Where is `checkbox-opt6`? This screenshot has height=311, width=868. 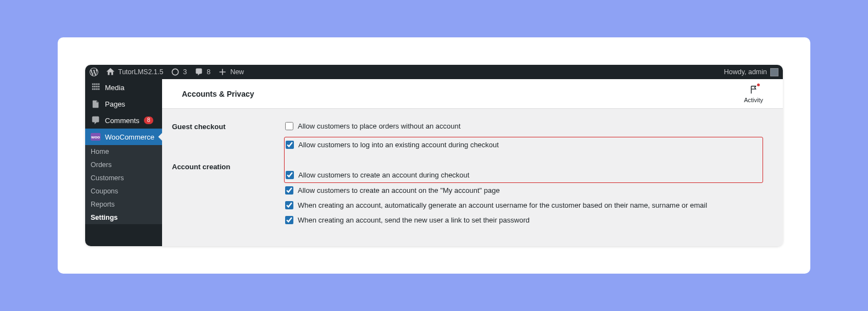 checkbox-opt6 is located at coordinates (289, 220).